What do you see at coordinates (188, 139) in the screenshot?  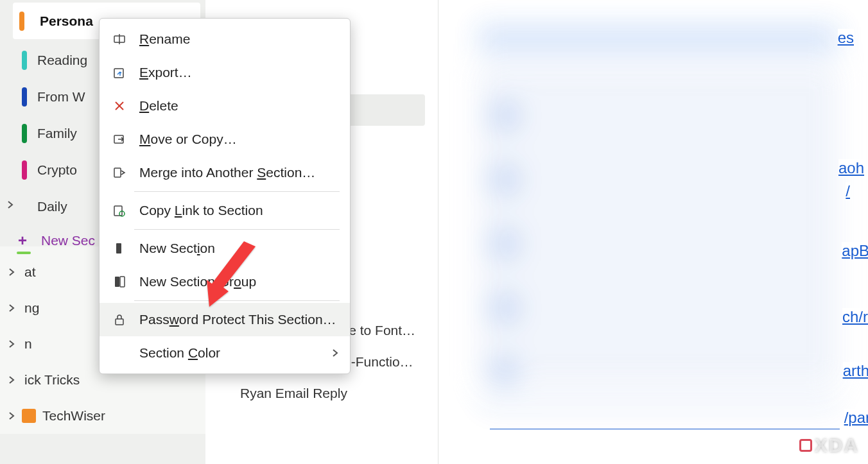 I see `menu-item-label: Move or Copy…` at bounding box center [188, 139].